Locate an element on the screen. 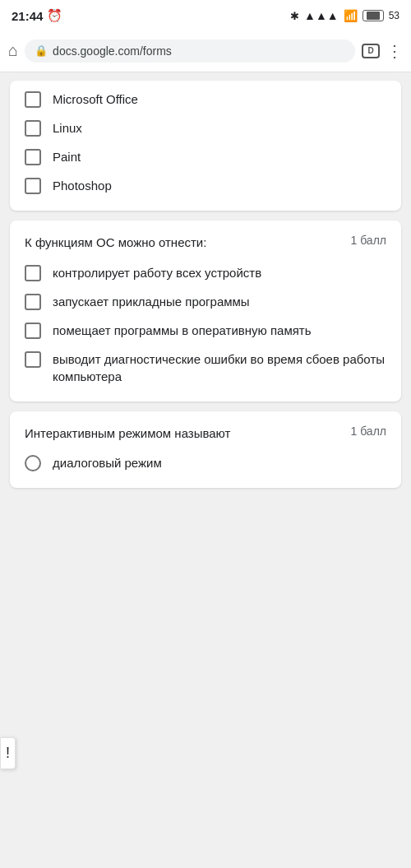  wifi-icon: 📶 is located at coordinates (350, 16).